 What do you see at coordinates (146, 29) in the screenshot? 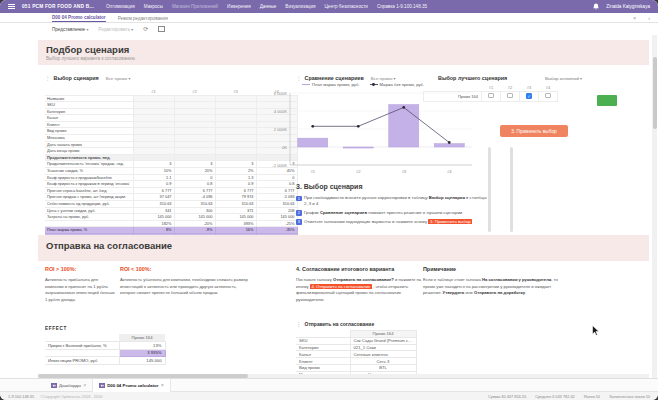
I see `refresh-icon: ⟳` at bounding box center [146, 29].